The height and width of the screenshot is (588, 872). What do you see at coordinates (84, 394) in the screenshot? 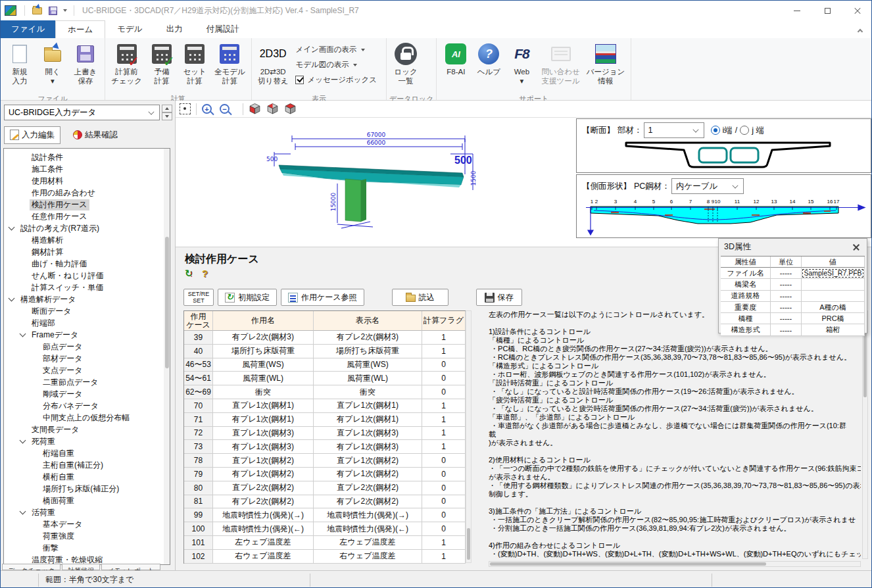
I see `tree-item: 剛域データ` at bounding box center [84, 394].